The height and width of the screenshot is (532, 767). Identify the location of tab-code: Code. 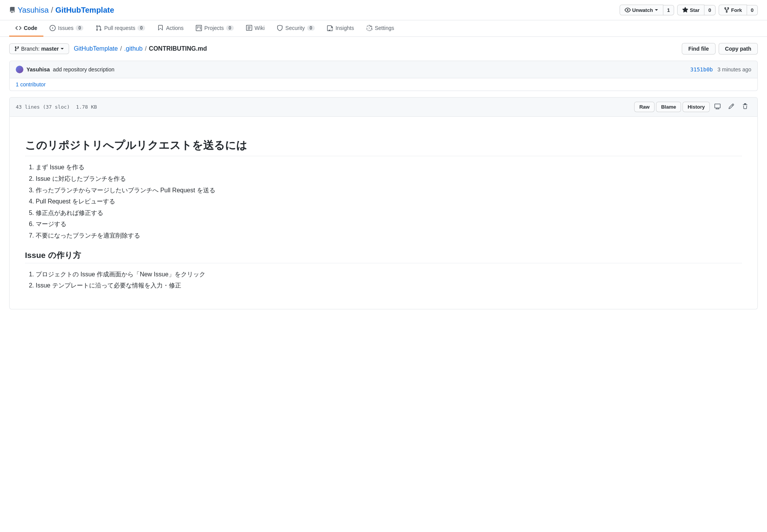
(26, 28).